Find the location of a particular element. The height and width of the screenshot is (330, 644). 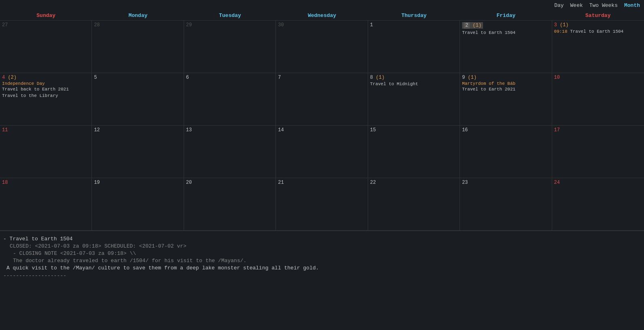

schedule-meta: CLOSED: <2021-07-03 za 09:18> SCHEDULED:… is located at coordinates (325, 246).